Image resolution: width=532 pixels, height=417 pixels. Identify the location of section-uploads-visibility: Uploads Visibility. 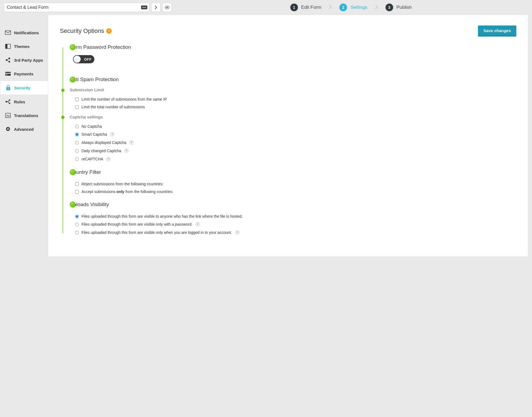
(293, 205).